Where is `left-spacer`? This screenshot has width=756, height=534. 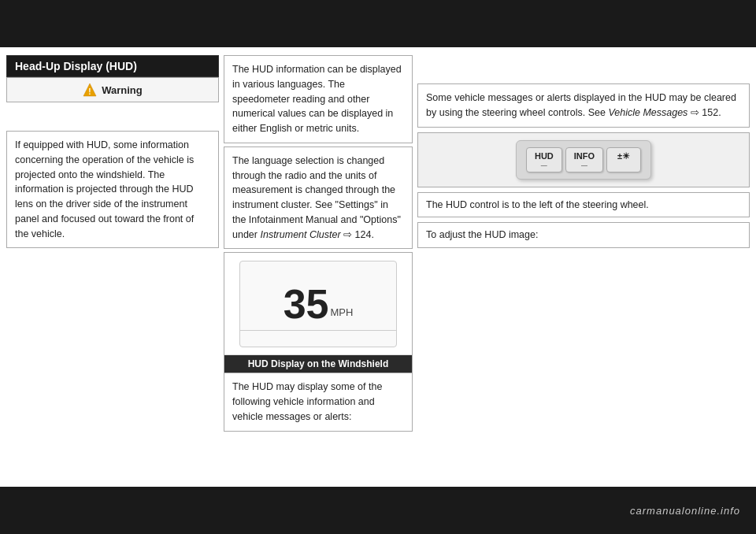
left-spacer is located at coordinates (113, 114).